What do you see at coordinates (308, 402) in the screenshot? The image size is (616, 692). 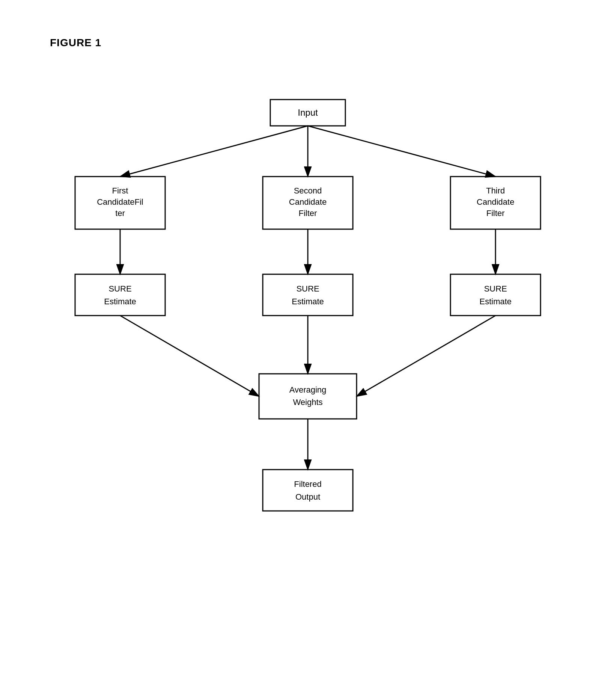 I see `svg-text: Weights` at bounding box center [308, 402].